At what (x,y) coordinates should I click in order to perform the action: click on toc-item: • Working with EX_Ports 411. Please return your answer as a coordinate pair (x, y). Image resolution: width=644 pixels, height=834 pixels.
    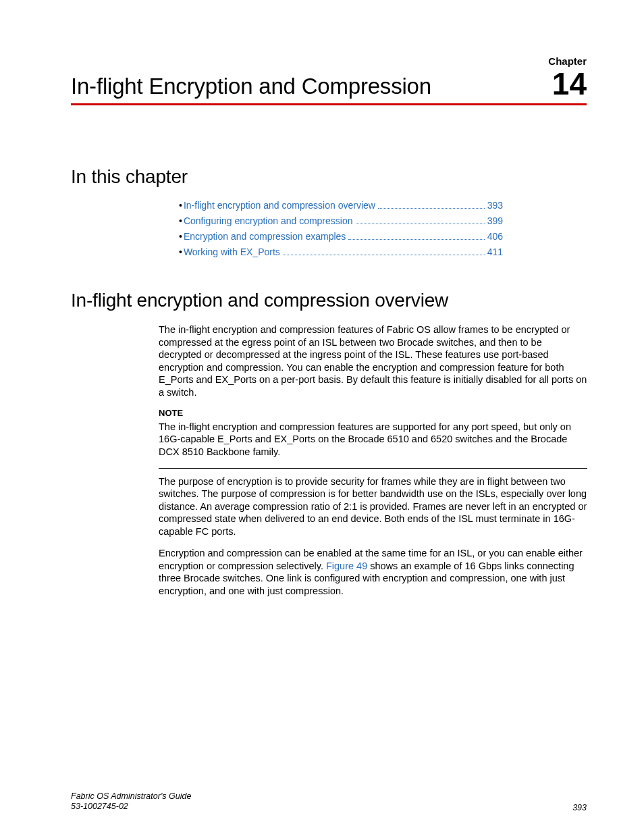
    Looking at the image, I should click on (341, 252).